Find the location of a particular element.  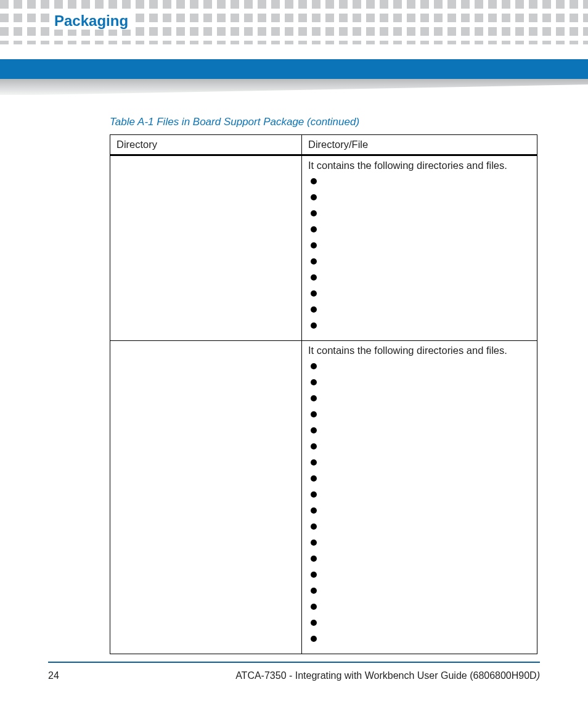

cell-directory-file: It contains the following directories an… is located at coordinates (420, 248).